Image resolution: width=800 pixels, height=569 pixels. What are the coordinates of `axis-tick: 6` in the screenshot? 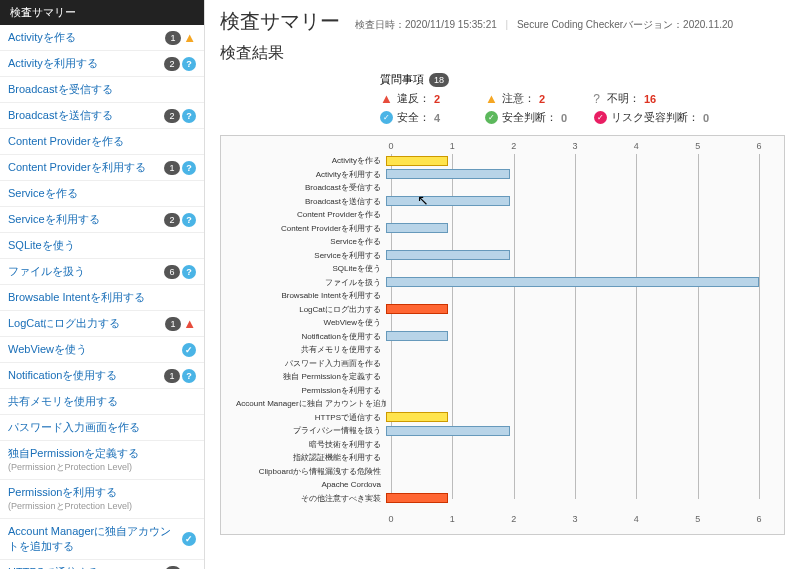 It's located at (758, 146).